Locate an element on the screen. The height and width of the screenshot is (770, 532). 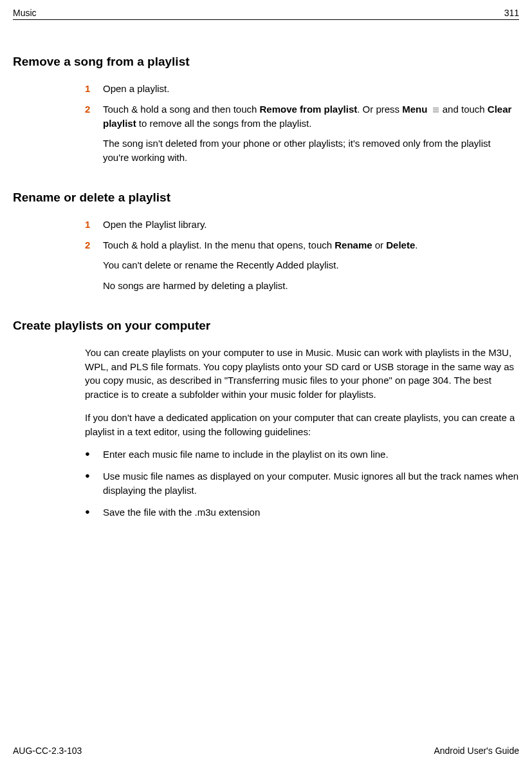
bold-remove-from-playlist: Remove from playlist is located at coordinates (309, 109).